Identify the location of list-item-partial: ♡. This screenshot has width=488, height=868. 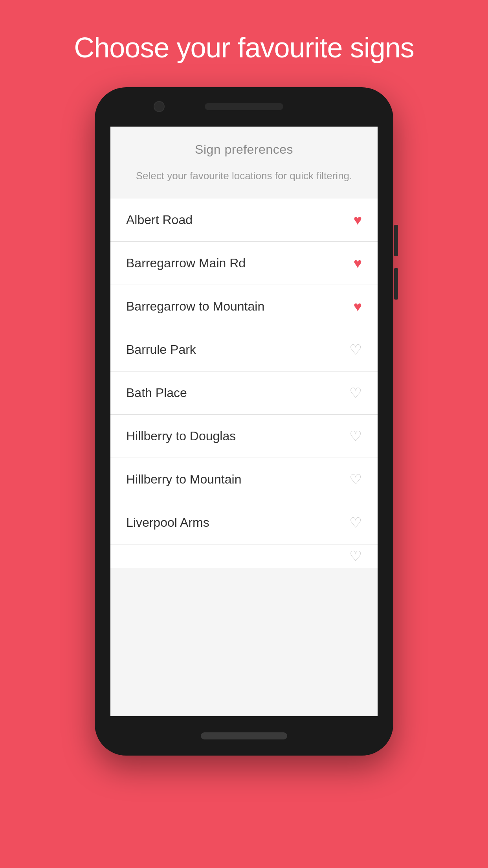
(244, 556).